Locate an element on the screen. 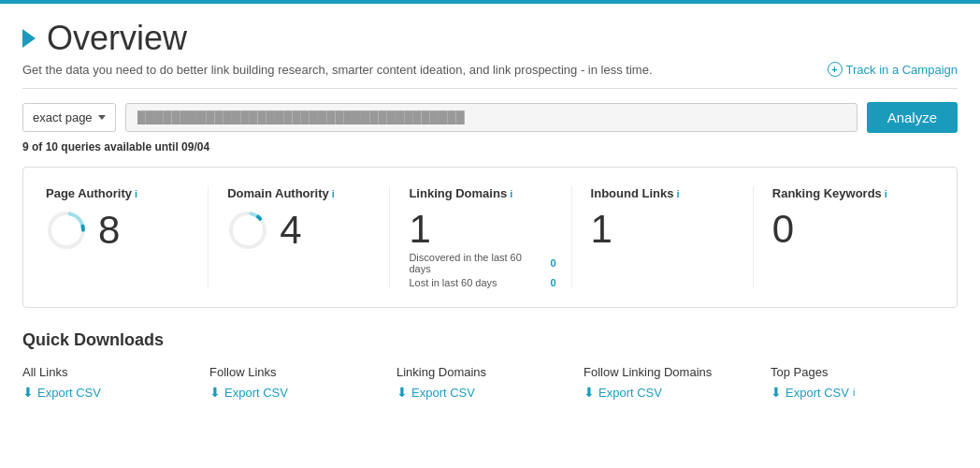  metric-domain-authority: Domain Authority i 4 is located at coordinates (298, 238).